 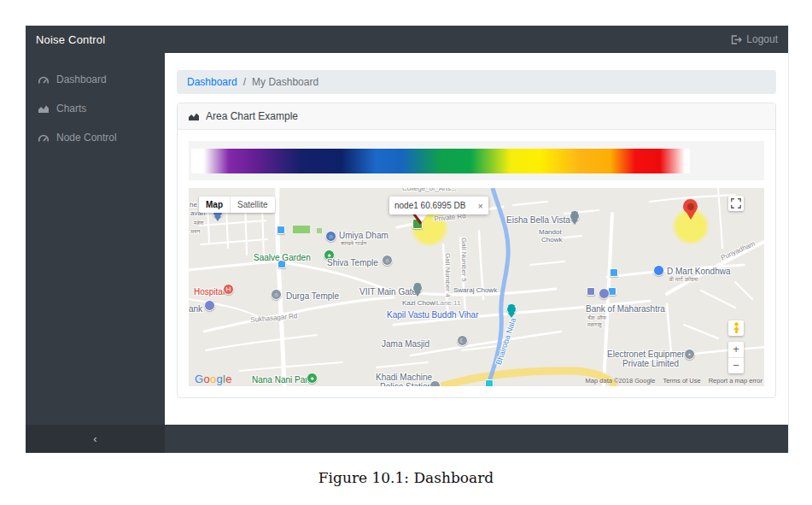 What do you see at coordinates (441, 161) in the screenshot?
I see `spectrum-colorbar` at bounding box center [441, 161].